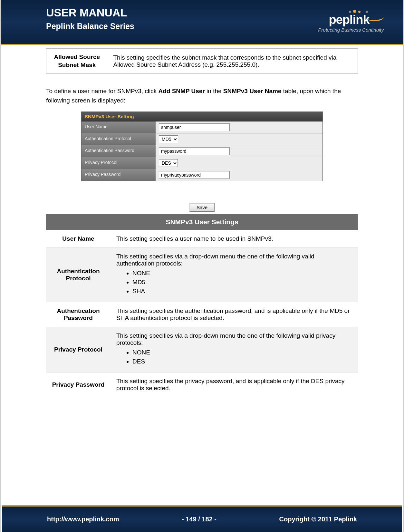  I want to click on settings-row: Privacy ProtocolThis setting specifies v…, so click(202, 350).